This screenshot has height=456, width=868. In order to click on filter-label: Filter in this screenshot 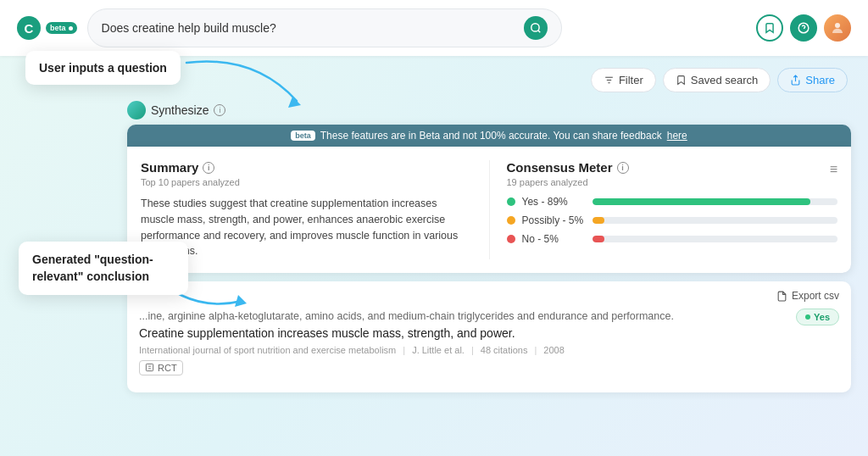, I will do `click(631, 80)`.